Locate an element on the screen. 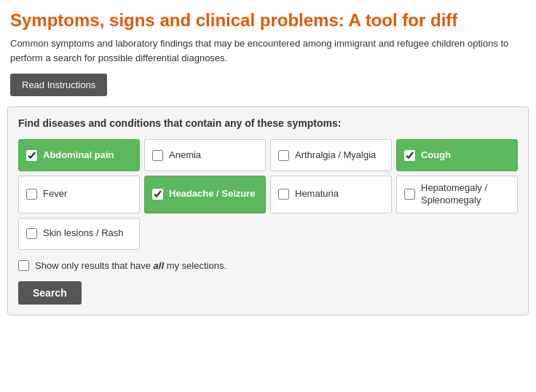 This screenshot has height=392, width=536. symptom-label-skin-lesions-rash: Skin lesions / Rash is located at coordinates (83, 233).